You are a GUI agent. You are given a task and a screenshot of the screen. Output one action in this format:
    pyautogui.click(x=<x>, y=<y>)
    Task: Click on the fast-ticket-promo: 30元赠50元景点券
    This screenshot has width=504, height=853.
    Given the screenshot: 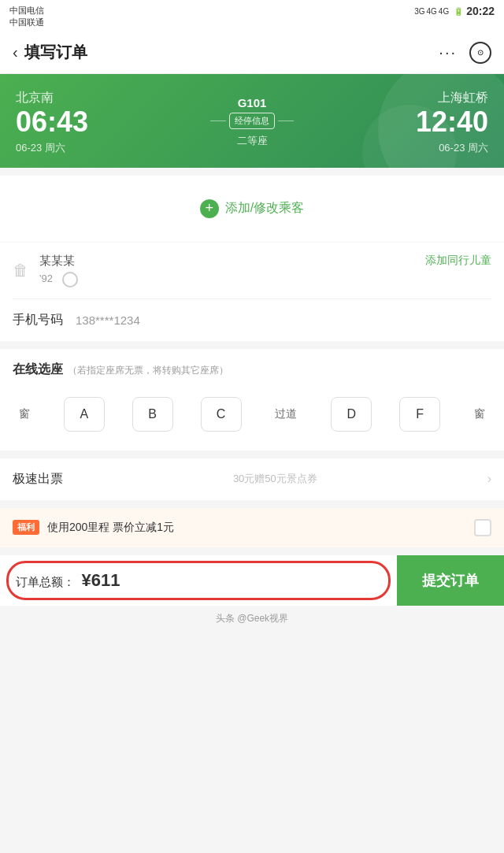 What is the action you would take?
    pyautogui.click(x=276, y=479)
    